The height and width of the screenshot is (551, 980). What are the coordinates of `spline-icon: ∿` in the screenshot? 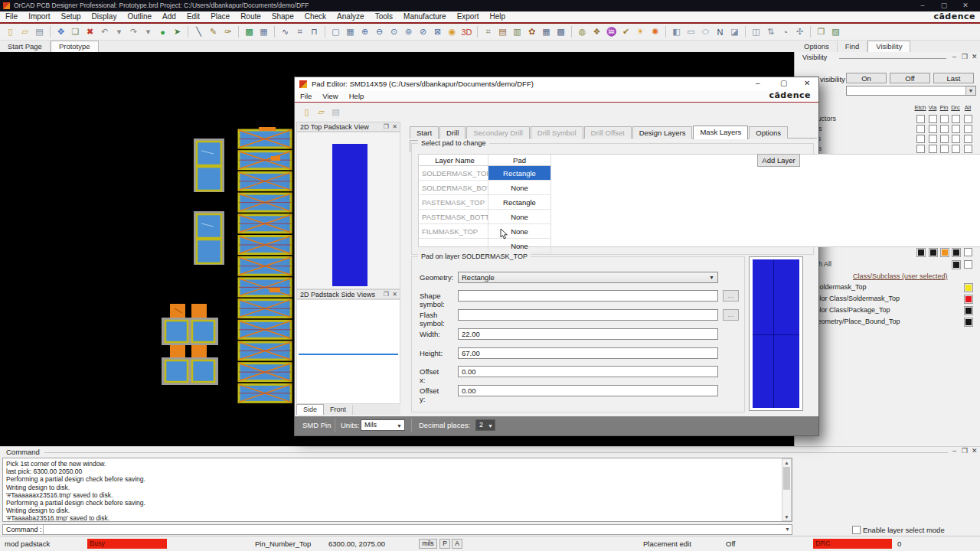 It's located at (285, 32).